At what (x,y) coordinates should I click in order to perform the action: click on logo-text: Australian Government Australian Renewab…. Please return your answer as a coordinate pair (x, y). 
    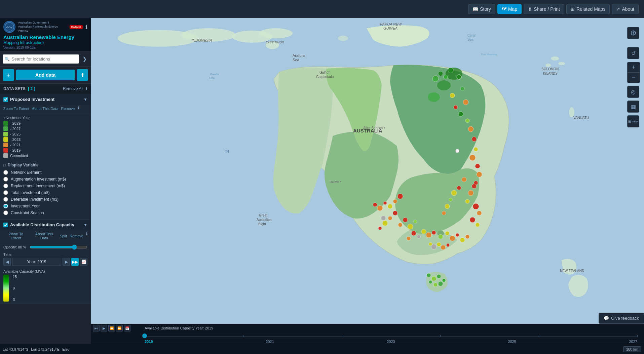
    Looking at the image, I should click on (42, 27).